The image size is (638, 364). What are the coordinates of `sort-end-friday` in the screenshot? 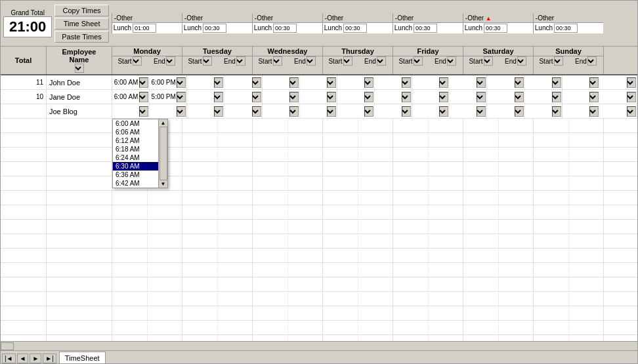 It's located at (452, 61).